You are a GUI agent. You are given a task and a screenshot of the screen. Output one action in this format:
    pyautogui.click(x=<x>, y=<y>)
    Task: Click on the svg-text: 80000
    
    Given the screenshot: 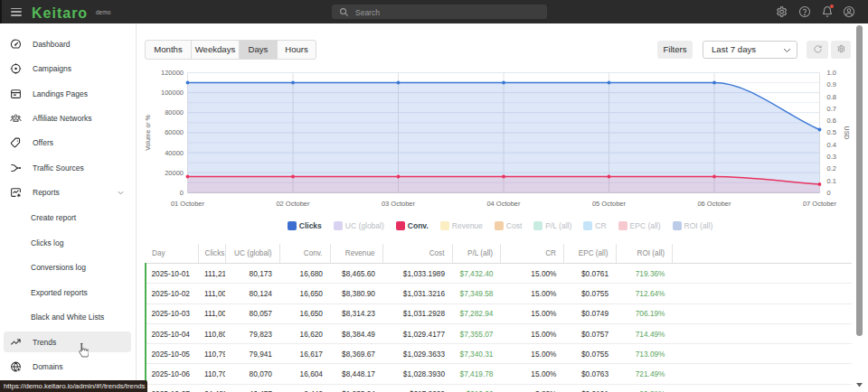 What is the action you would take?
    pyautogui.click(x=174, y=112)
    